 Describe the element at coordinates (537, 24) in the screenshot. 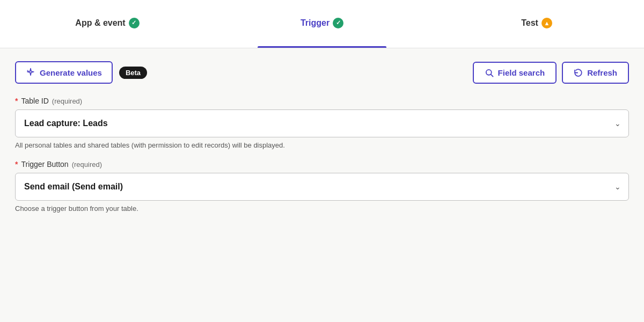

I see `stepper-item-test: Test ▲` at that location.